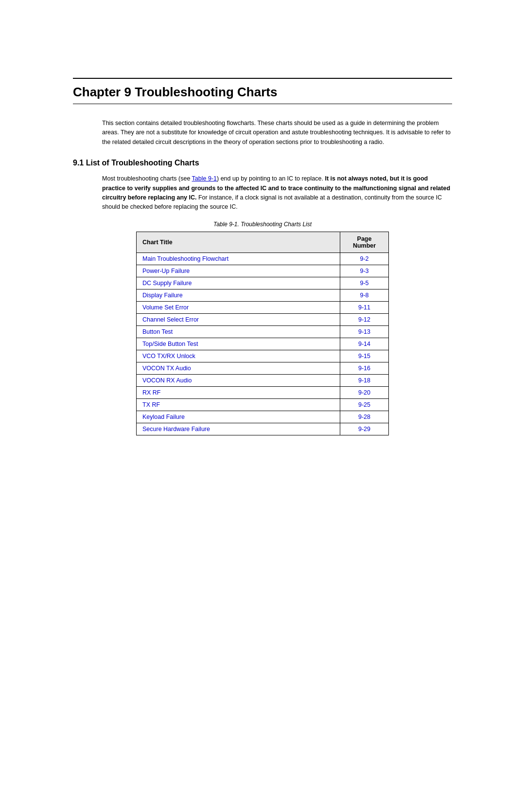  I want to click on chart-title-link: Button Test, so click(158, 332).